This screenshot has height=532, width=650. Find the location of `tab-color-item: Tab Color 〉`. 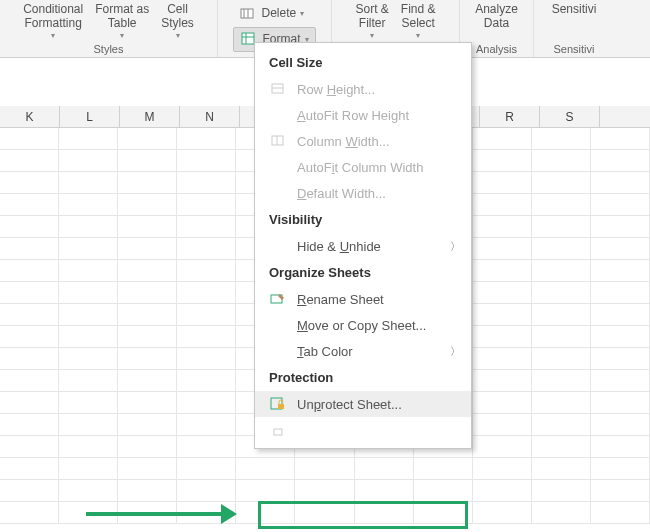

tab-color-item: Tab Color 〉 is located at coordinates (363, 351).